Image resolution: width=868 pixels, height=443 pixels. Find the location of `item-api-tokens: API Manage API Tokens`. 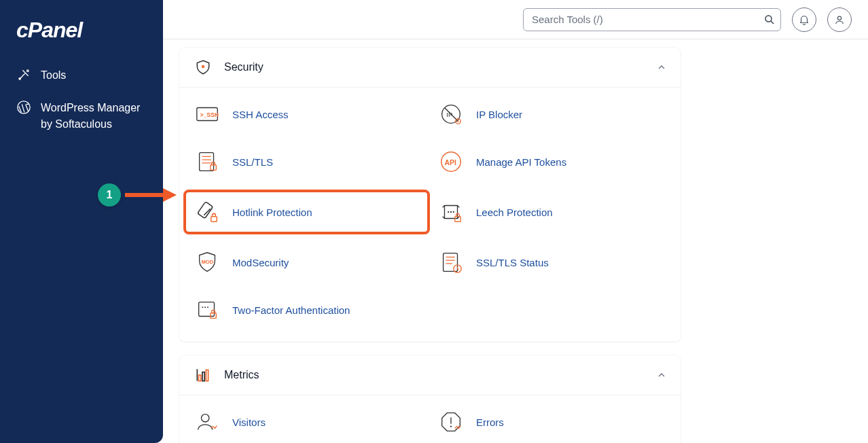

item-api-tokens: API Manage API Tokens is located at coordinates (551, 162).